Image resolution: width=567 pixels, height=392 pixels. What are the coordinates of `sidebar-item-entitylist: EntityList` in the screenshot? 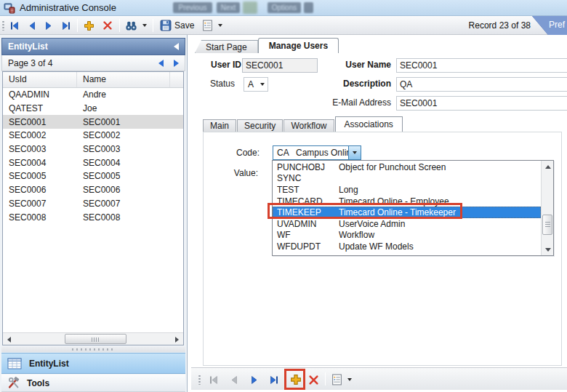 It's located at (93, 364).